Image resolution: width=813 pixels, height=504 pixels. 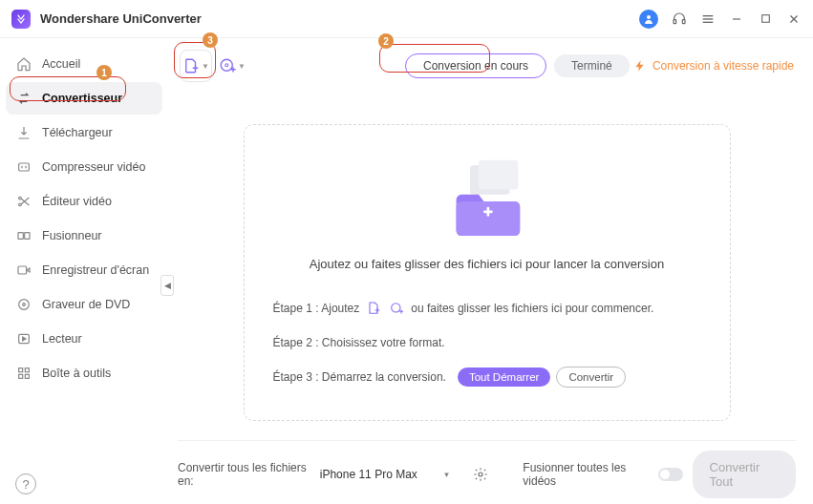 What do you see at coordinates (84, 373) in the screenshot?
I see `sidebar-item-toolbox: Boîte à outils` at bounding box center [84, 373].